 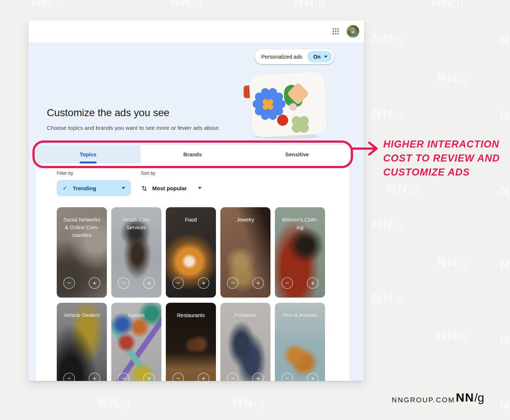 I want to click on topic-card-label: Health Care Services, so click(x=136, y=219).